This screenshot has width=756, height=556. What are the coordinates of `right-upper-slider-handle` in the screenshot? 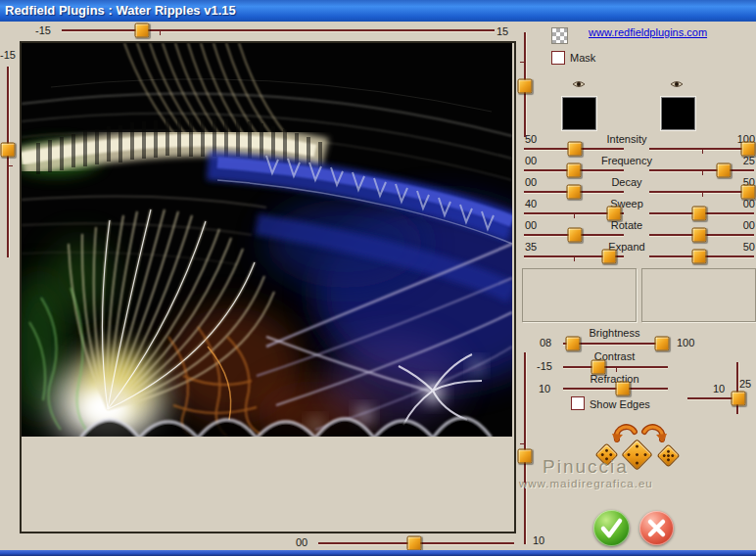 It's located at (525, 86).